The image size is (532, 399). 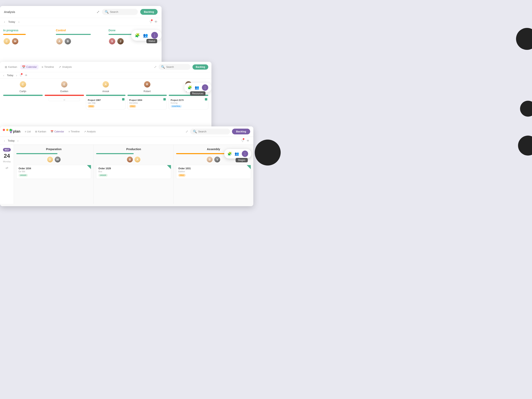 I want to click on task-title-1031: Order 1031, so click(x=214, y=168).